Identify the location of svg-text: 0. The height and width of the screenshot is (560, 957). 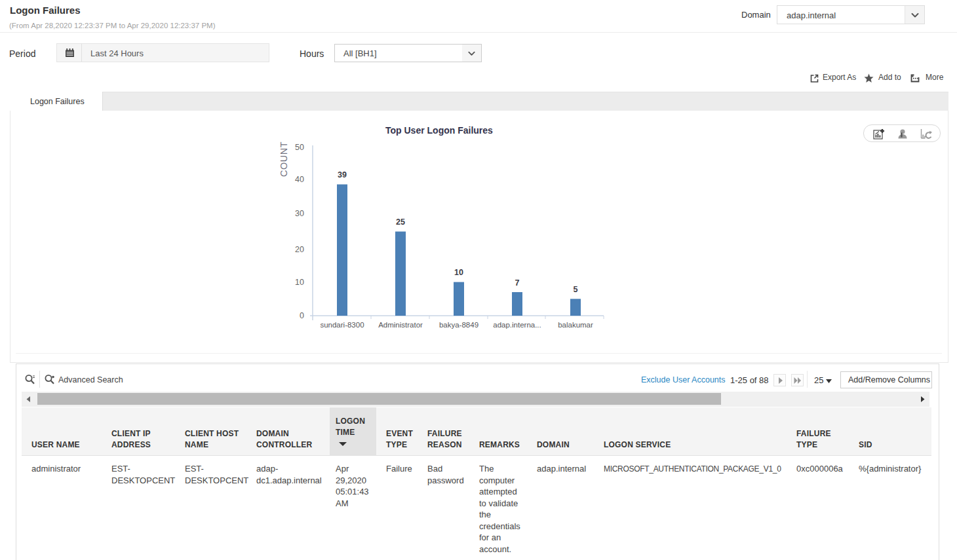
(302, 316).